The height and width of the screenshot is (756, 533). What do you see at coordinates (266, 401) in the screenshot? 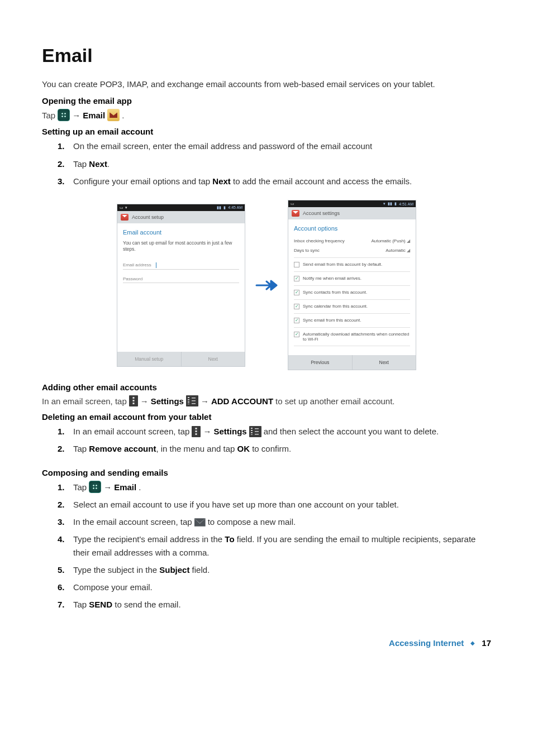
I see `adding-instruction: In an email screen, tap → Settings → ADD…` at bounding box center [266, 401].